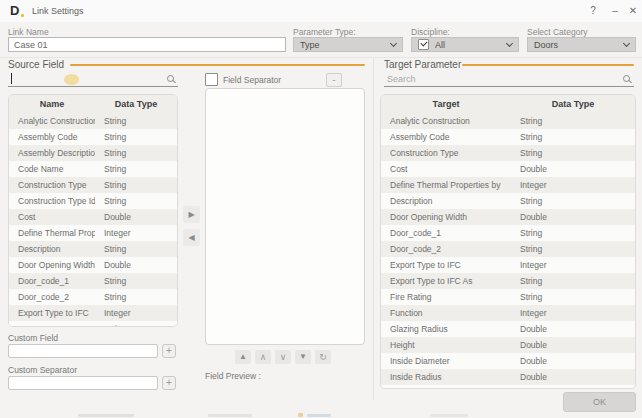 The height and width of the screenshot is (418, 642). Describe the element at coordinates (508, 387) in the screenshot. I see `table-row` at that location.